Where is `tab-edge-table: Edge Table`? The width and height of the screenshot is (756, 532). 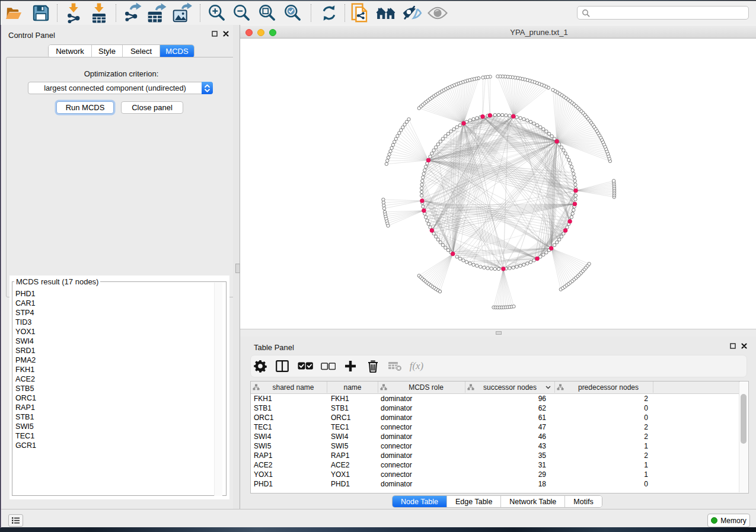
tab-edge-table: Edge Table is located at coordinates (474, 501).